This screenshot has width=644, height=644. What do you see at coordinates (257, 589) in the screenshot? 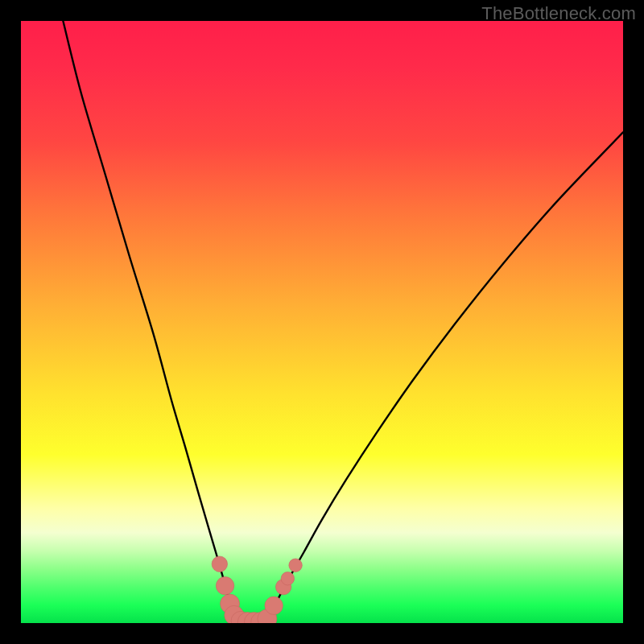
I see `chart-markers` at bounding box center [257, 589].